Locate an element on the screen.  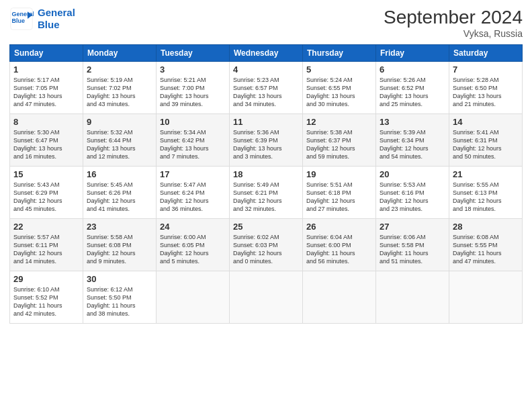
day-number: 5 is located at coordinates (339, 70).